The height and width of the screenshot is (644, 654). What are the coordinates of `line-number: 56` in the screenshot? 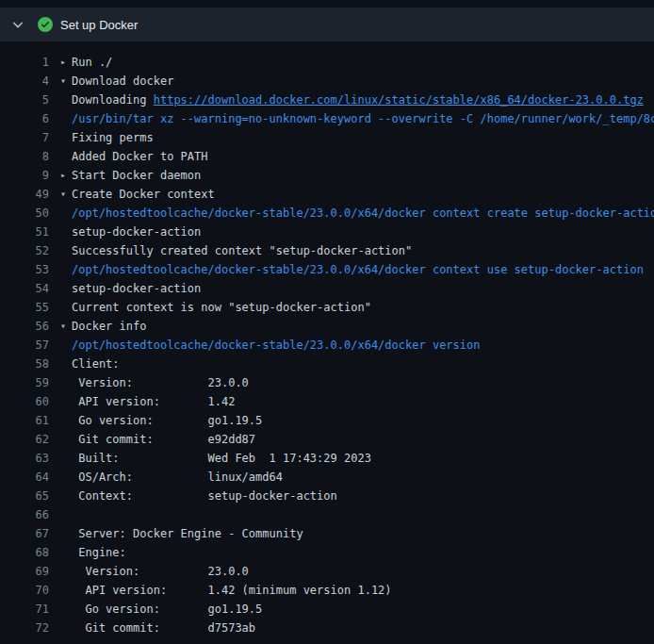 It's located at (25, 326).